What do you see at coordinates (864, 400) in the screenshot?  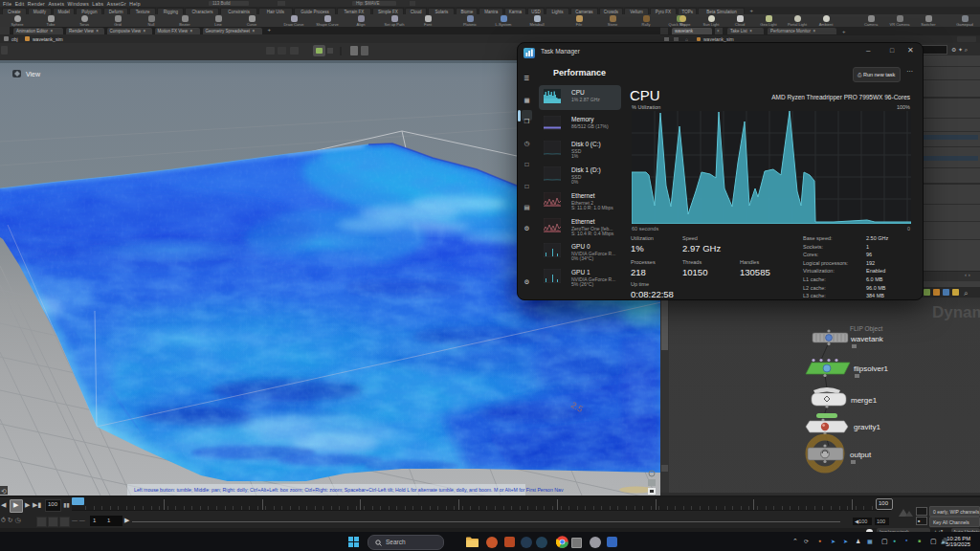 I see `svg-text: merge1` at bounding box center [864, 400].